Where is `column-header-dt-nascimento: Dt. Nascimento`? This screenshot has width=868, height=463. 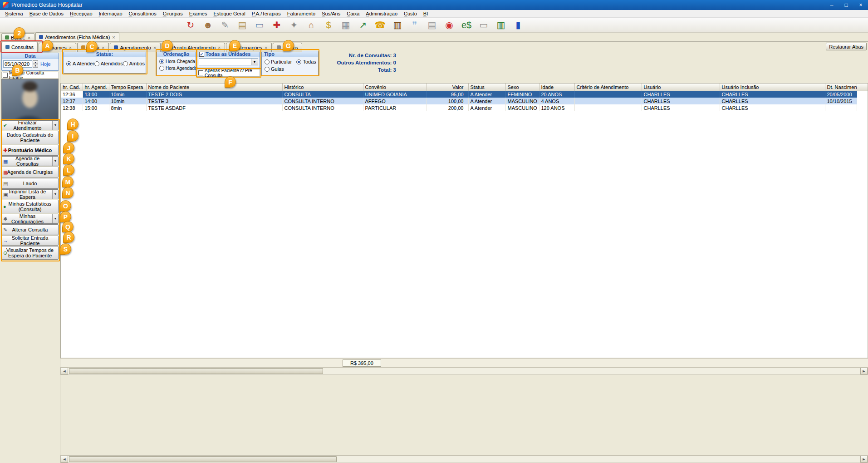
column-header-dt-nascimento: Dt. Nascimento is located at coordinates (841, 87).